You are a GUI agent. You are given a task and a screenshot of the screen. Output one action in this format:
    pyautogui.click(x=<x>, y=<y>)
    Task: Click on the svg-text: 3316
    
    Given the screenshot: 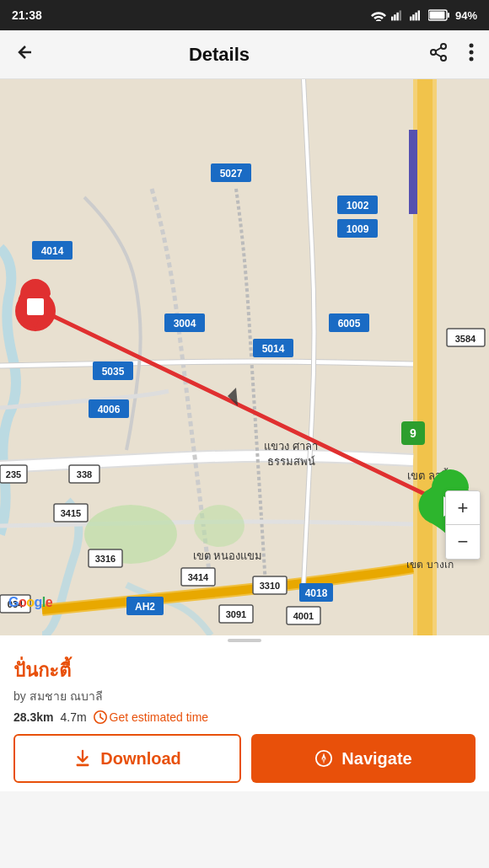 What is the action you would take?
    pyautogui.click(x=105, y=559)
    